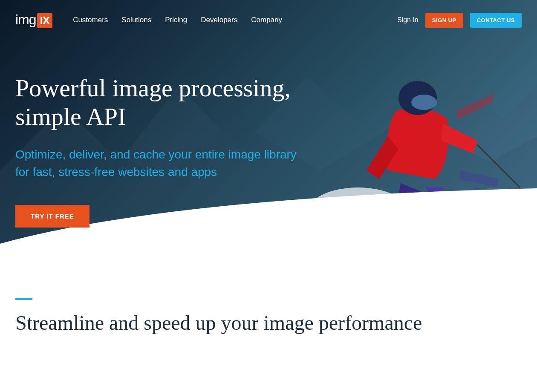  Describe the element at coordinates (177, 20) in the screenshot. I see `main-nav: Customers Solutions Pricing Developers C…` at that location.